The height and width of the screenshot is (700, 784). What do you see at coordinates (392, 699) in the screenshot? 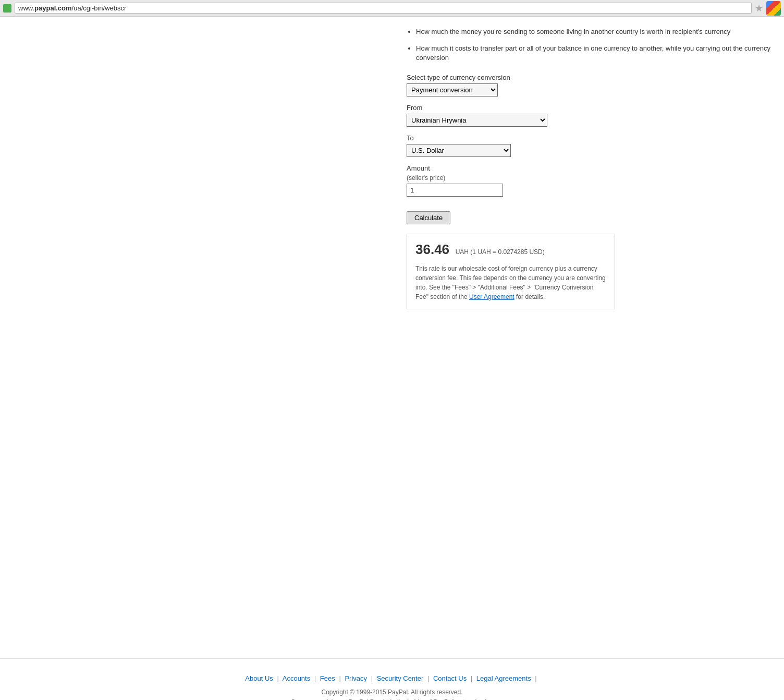
I see `copyright-line-2: Consumer advisory- PayPal Pte. Ltd., the…` at bounding box center [392, 699].